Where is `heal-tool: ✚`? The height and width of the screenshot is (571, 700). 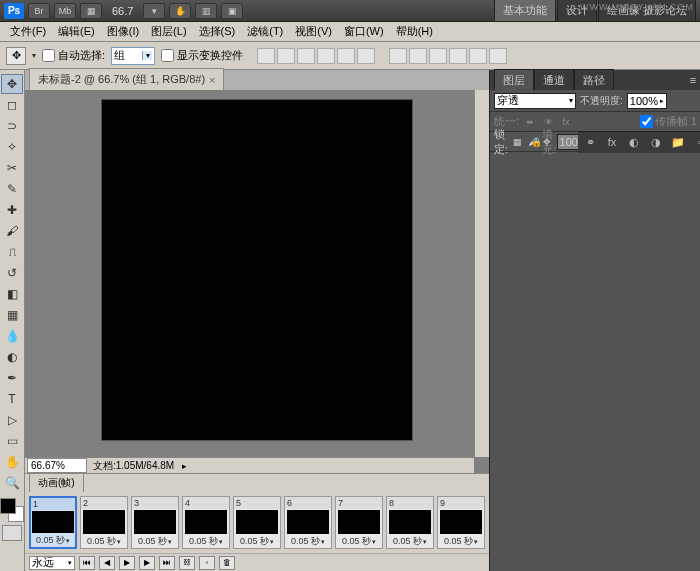 heal-tool: ✚ is located at coordinates (12, 210).